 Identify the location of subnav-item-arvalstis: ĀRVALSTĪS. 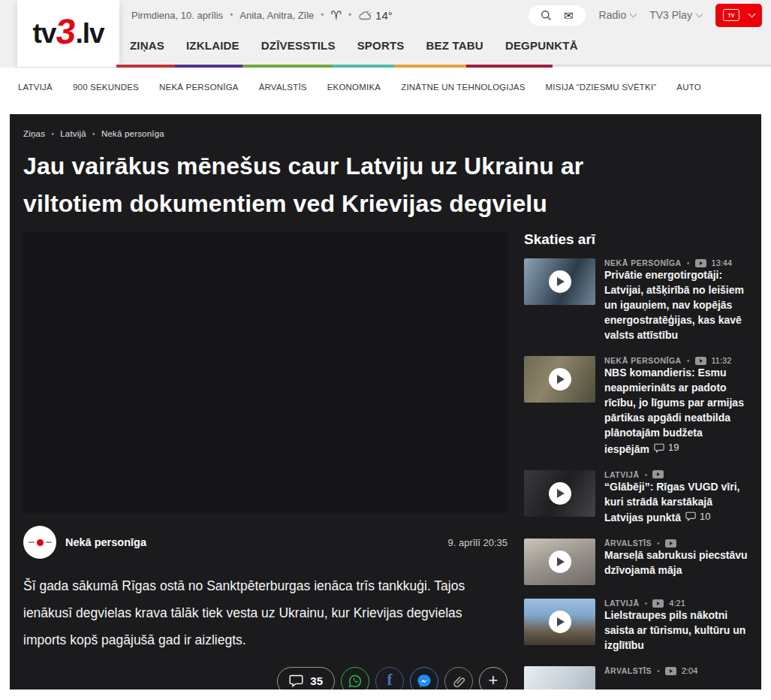
(283, 87).